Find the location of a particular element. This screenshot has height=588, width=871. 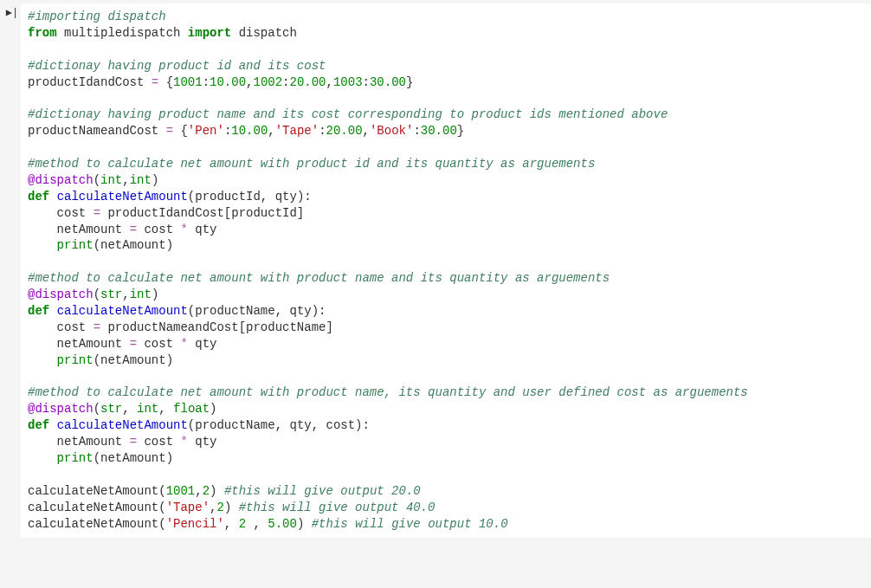

code-token: 1003 is located at coordinates (348, 82).